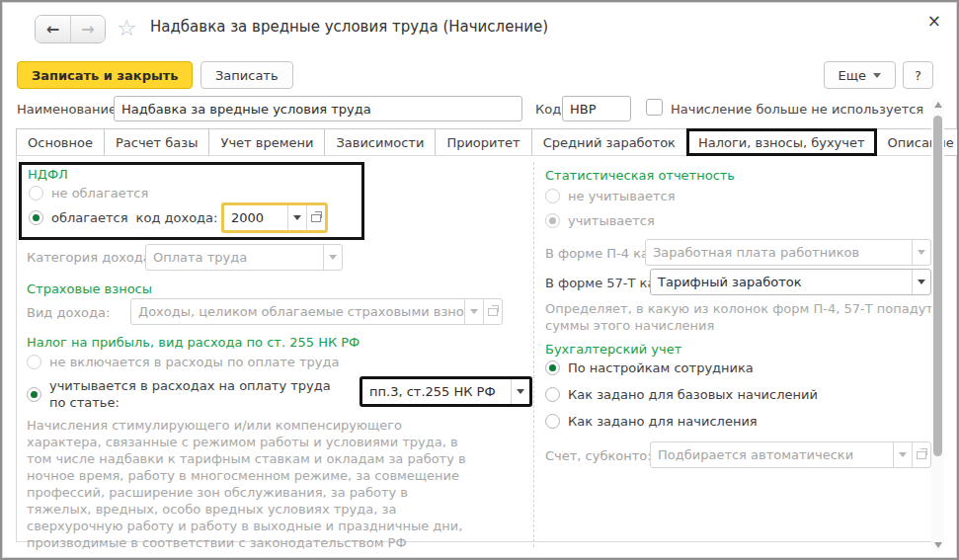 The height and width of the screenshot is (560, 959). I want to click on stats-not-counted-option: не учитывается, so click(610, 196).